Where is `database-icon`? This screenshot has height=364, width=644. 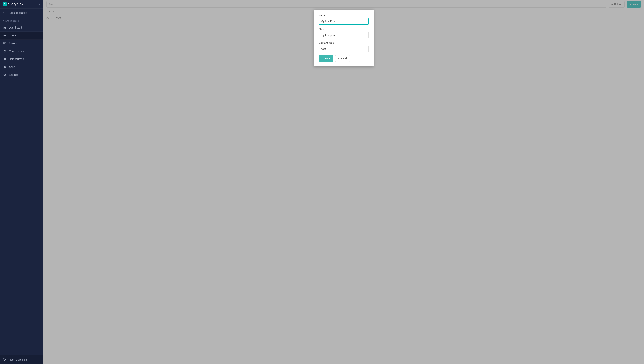 database-icon is located at coordinates (5, 59).